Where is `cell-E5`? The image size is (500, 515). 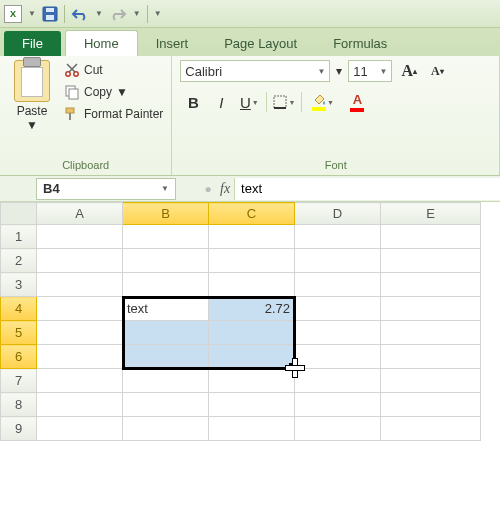
cell-E5 is located at coordinates (431, 333).